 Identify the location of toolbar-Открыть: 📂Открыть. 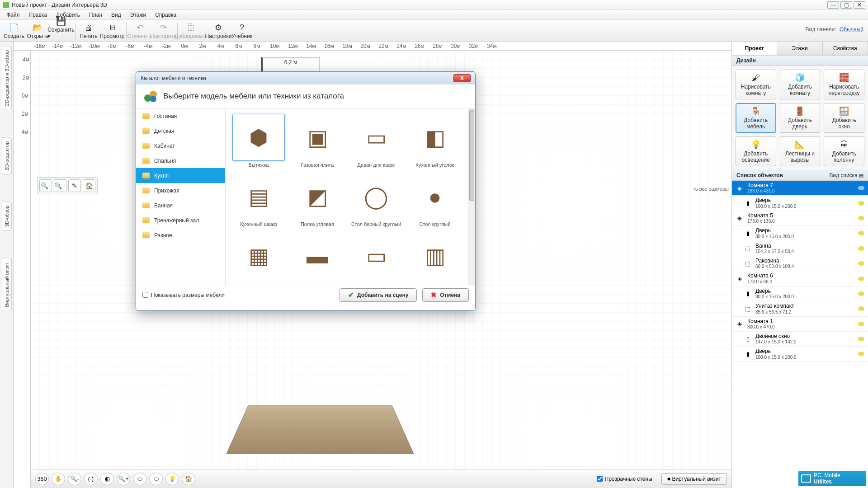
(38, 31).